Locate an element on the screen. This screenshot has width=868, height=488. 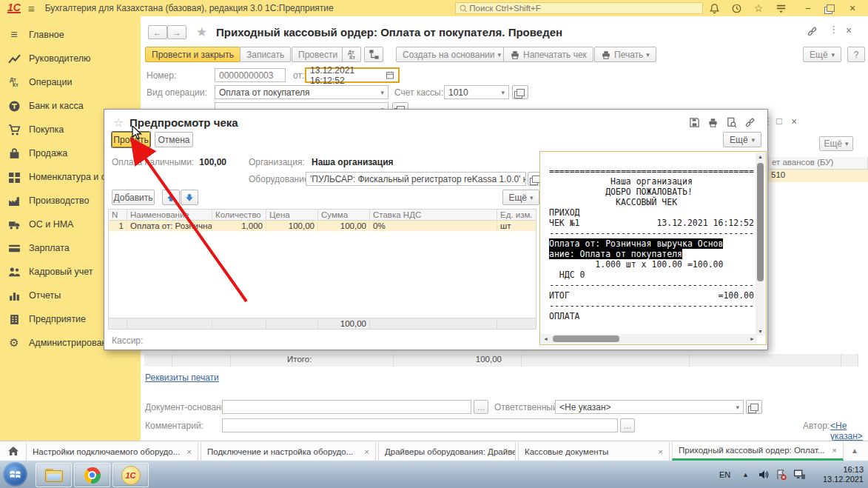
dialog-kebab-icon: ⋮ is located at coordinates (768, 121).